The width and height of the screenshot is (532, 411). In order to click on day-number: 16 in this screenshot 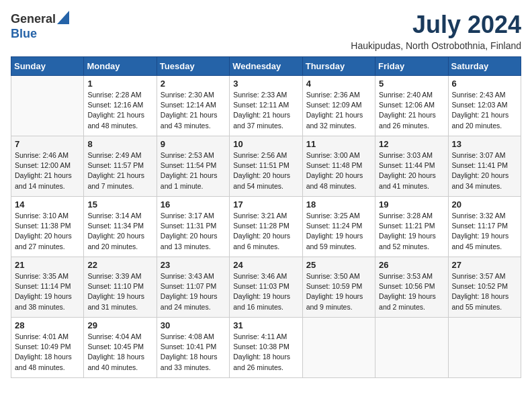, I will do `click(193, 204)`.